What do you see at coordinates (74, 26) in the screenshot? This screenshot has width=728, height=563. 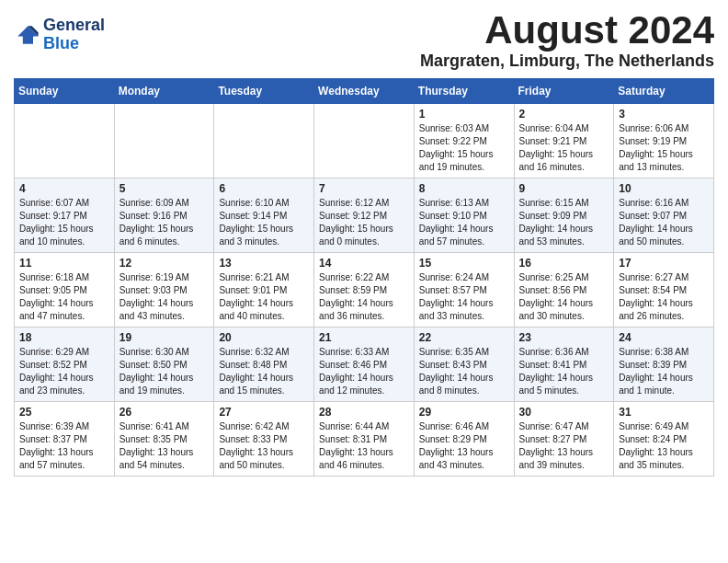 I see `logo-general: General` at bounding box center [74, 26].